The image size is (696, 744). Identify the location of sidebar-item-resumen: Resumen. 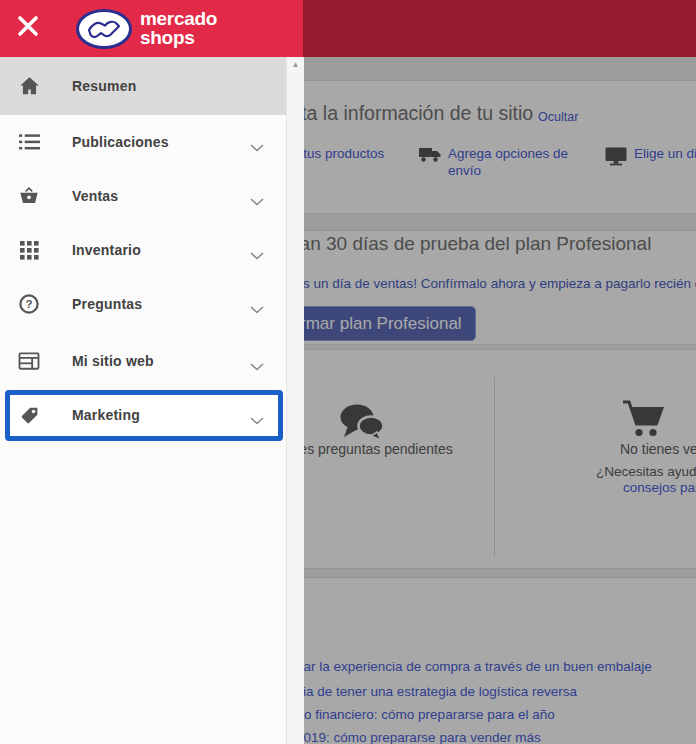
(143, 86).